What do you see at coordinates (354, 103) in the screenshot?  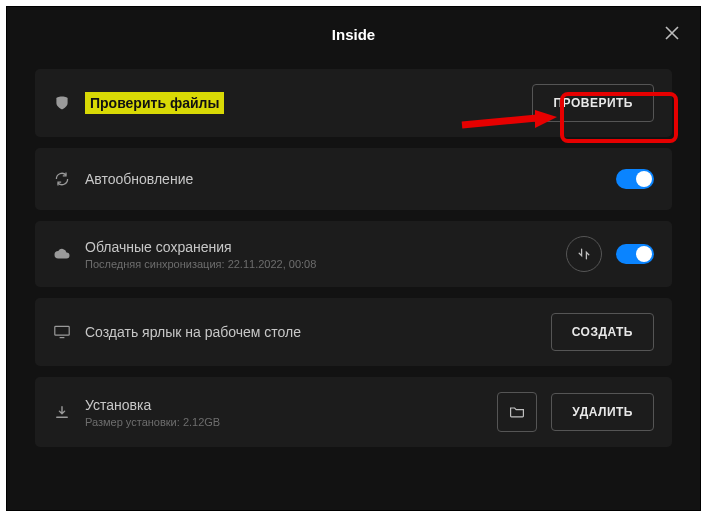 I see `row-verify-files: Проверить файлы ПРОВЕРИТЬ` at bounding box center [354, 103].